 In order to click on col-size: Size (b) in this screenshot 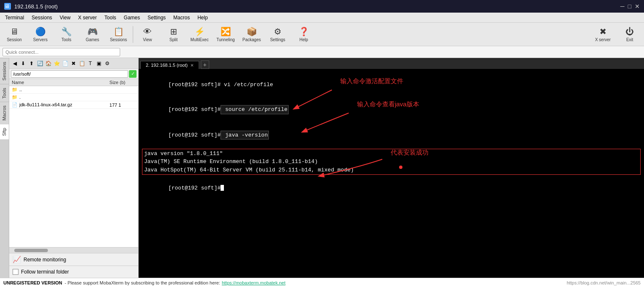, I will do `click(123, 82)`.